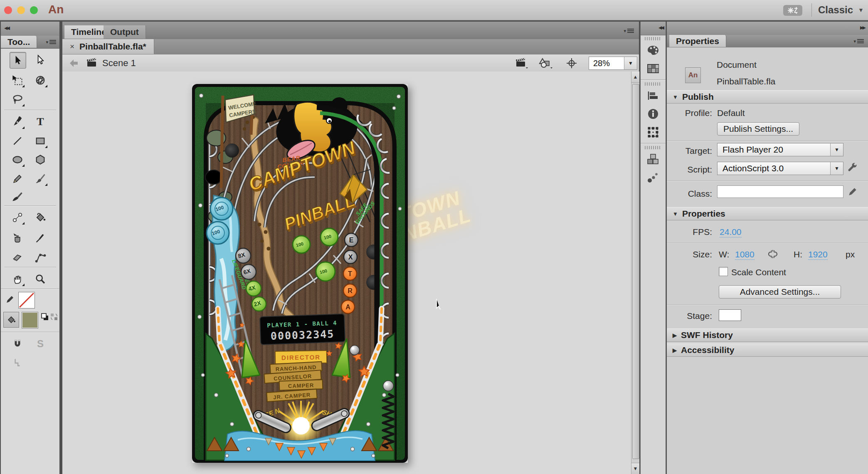  What do you see at coordinates (689, 194) in the screenshot?
I see `class-label: Class:` at bounding box center [689, 194].